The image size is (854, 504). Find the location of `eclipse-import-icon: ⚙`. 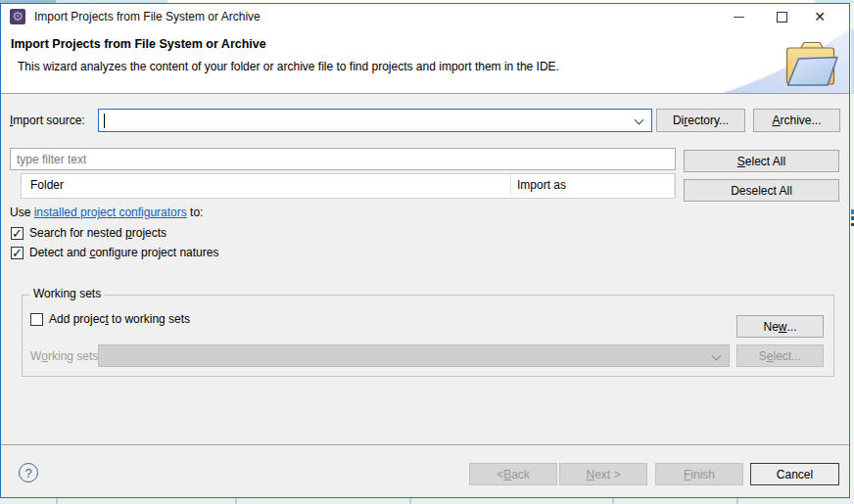

eclipse-import-icon: ⚙ is located at coordinates (18, 17).